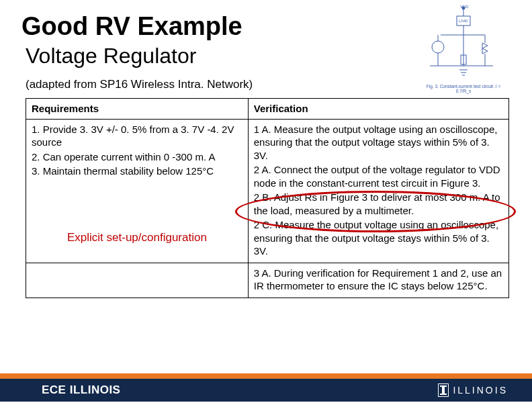 This screenshot has width=532, height=411. What do you see at coordinates (473, 390) in the screenshot?
I see `footer-right-group: ILLINOIS` at bounding box center [473, 390].